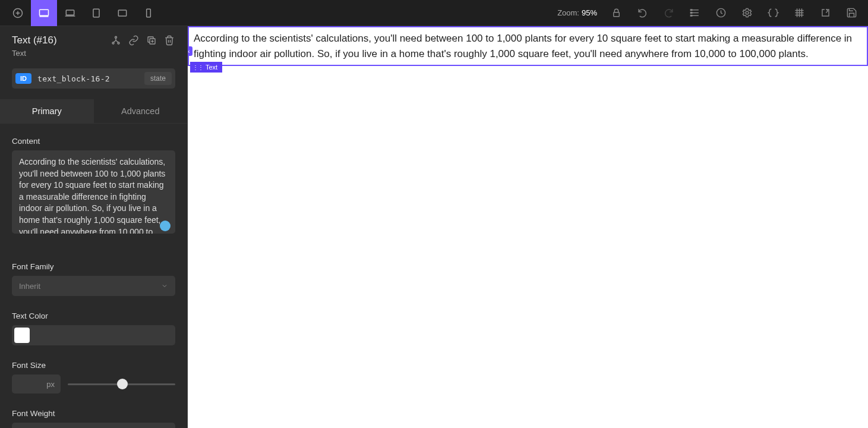 This screenshot has height=428, width=868. I want to click on drag-handle-left: ‹, so click(190, 51).